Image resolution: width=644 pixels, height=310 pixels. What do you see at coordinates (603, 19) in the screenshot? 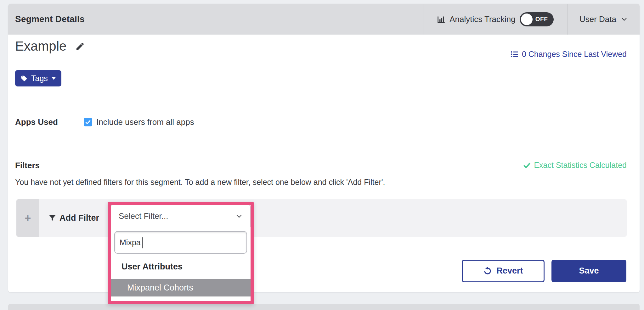
I see `user-data-dropdown: User Data` at bounding box center [603, 19].